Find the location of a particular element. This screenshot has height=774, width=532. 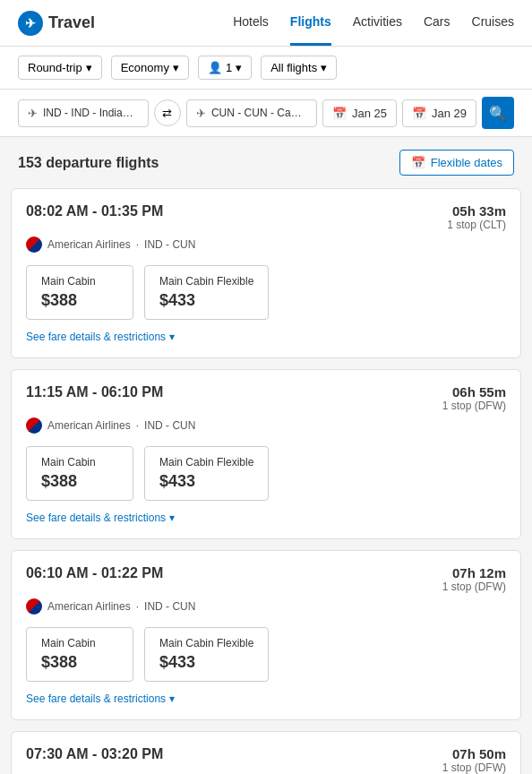

main-nav: Hotels Flights Activities Cars Cruises is located at coordinates (373, 23).